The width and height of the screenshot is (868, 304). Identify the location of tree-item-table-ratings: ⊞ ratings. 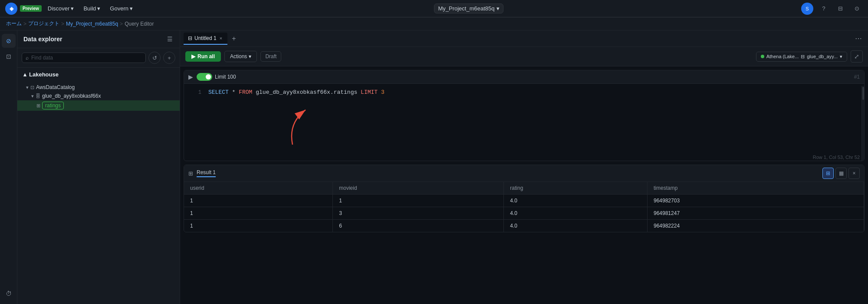
(99, 106).